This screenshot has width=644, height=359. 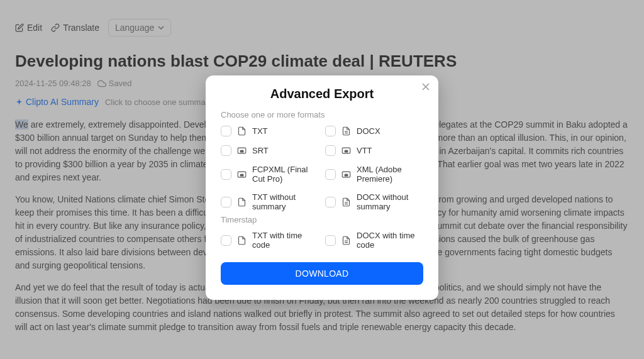 I want to click on format-label: TXT with time code, so click(x=286, y=240).